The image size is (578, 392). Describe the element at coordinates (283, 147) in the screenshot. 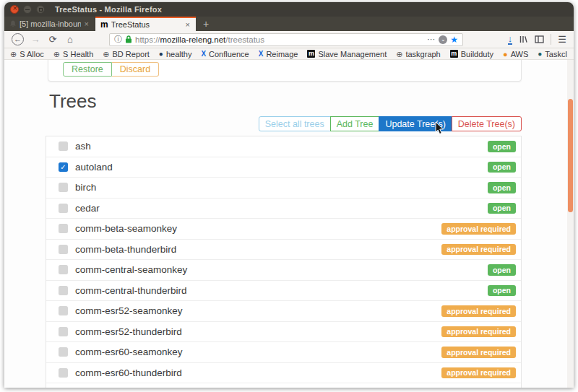

I see `tree-row-ash: ashopen` at that location.